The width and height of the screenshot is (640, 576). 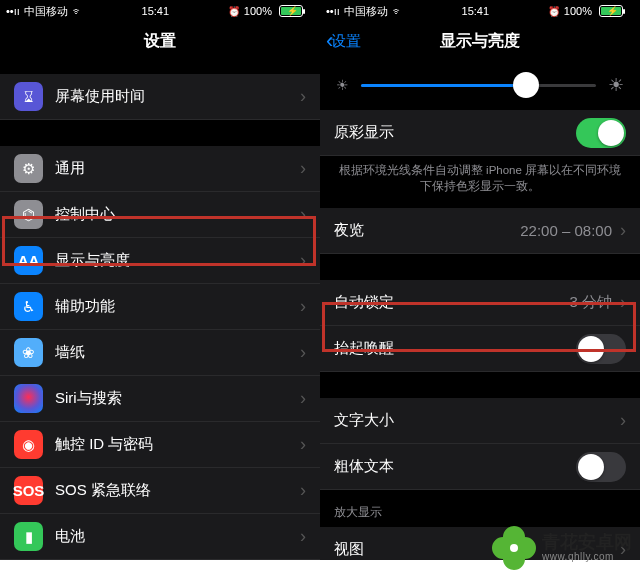 What do you see at coordinates (480, 349) in the screenshot?
I see `row-raise-to-wake: 抬起唤醒` at bounding box center [480, 349].